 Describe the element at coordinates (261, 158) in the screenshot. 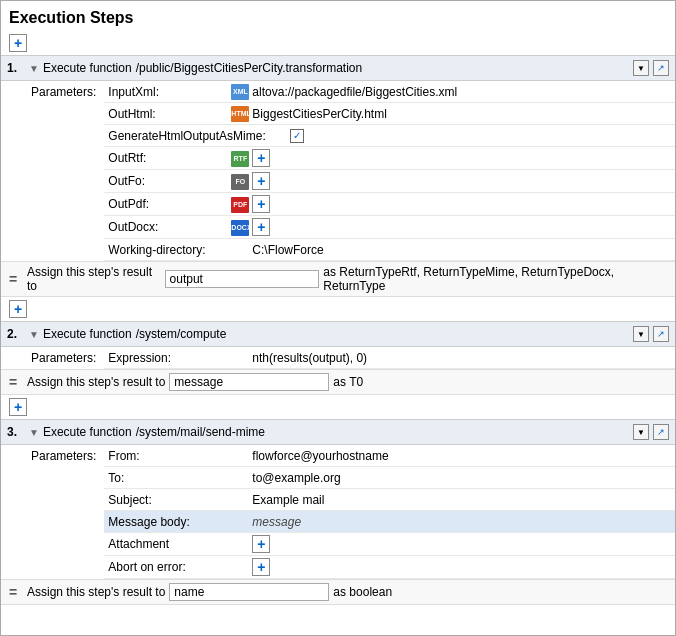

I see `outrtf-add-button: +` at that location.